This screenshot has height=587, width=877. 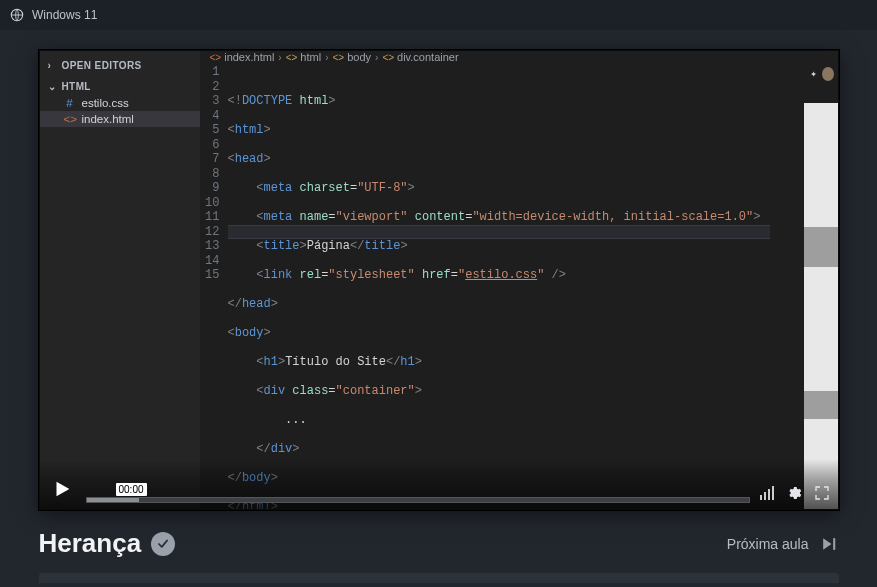 What do you see at coordinates (829, 544) in the screenshot?
I see `skip-next-icon` at bounding box center [829, 544].